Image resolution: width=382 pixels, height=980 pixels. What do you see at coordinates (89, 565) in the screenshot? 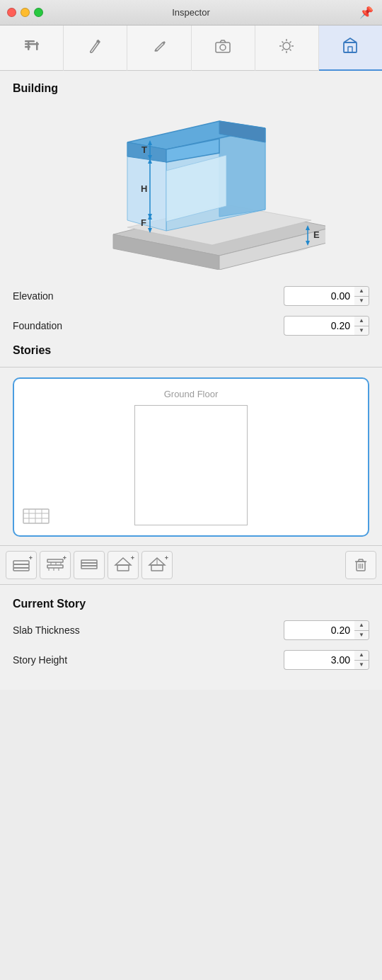
I see `remove-slab-button` at bounding box center [89, 565].